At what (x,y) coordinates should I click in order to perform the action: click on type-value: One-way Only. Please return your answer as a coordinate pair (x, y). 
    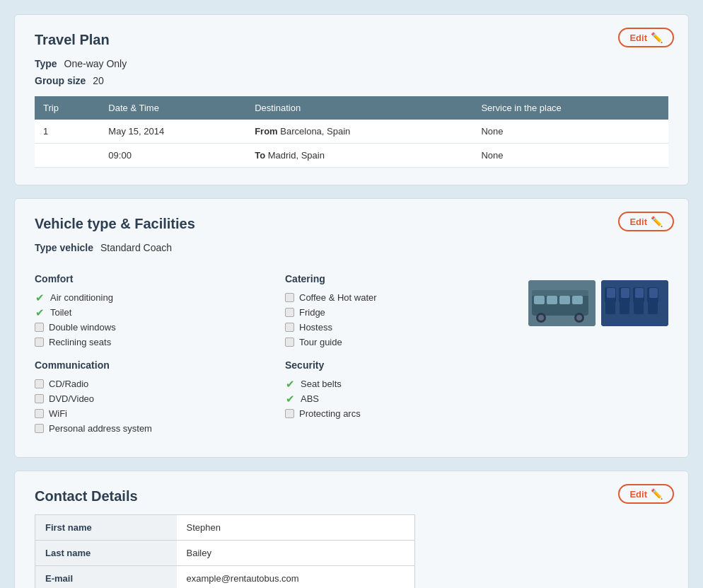
    Looking at the image, I should click on (96, 64).